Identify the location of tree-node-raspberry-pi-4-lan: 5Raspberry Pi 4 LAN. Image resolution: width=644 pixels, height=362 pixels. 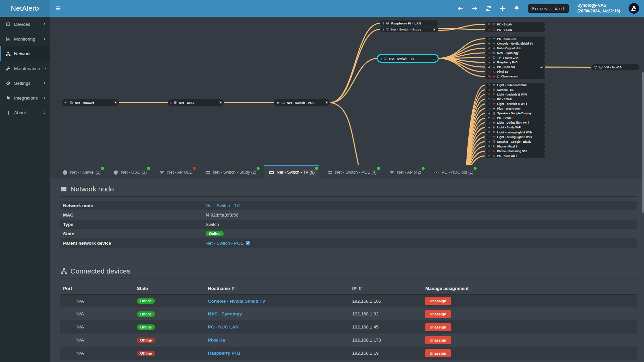
(409, 23).